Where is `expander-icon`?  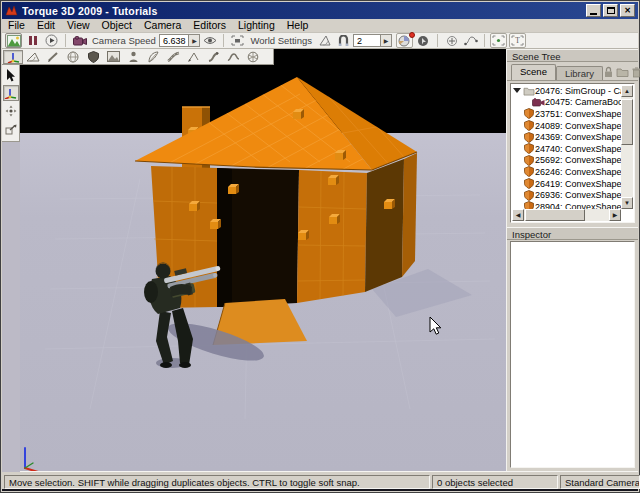 expander-icon is located at coordinates (517, 90).